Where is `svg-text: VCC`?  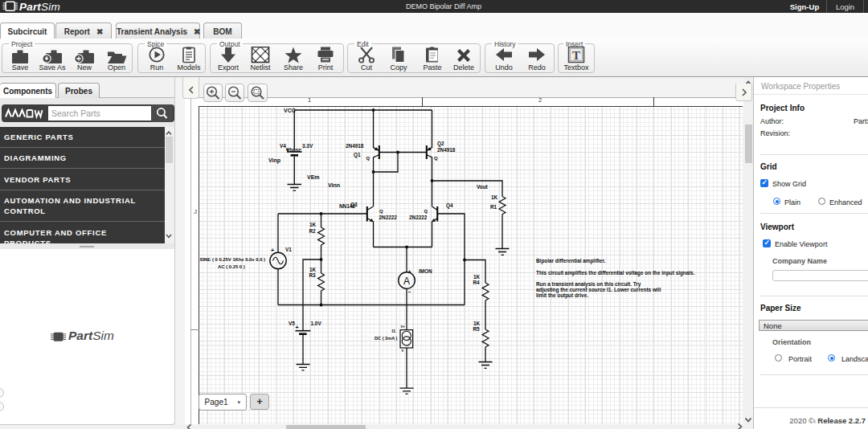 svg-text: VCC is located at coordinates (289, 111).